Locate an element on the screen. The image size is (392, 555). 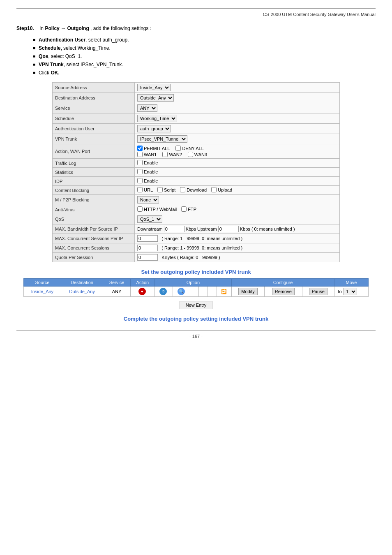
input-downstream is located at coordinates (174, 229).